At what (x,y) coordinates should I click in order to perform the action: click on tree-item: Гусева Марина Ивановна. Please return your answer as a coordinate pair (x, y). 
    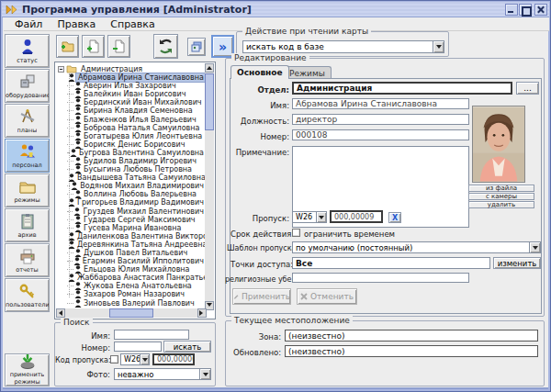
    Looking at the image, I should click on (130, 228).